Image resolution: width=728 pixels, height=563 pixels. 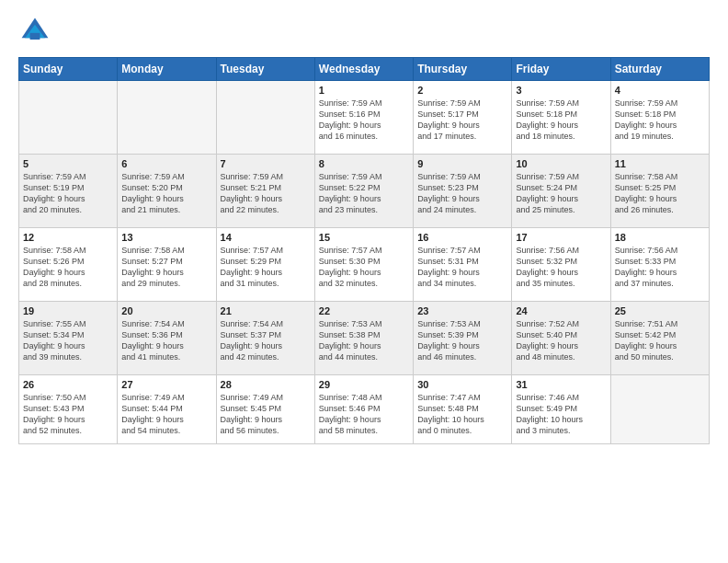 What do you see at coordinates (561, 339) in the screenshot?
I see `calendar-cell: 24Sunrise: 7:52 AM Sunset: 5:40 PM Dayli…` at bounding box center [561, 339].